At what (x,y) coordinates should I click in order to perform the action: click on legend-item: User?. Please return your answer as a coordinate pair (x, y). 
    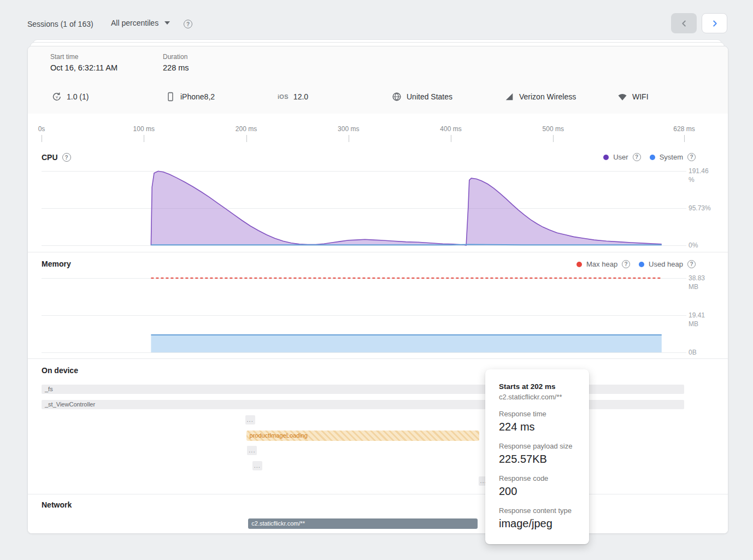
    Looking at the image, I should click on (622, 157).